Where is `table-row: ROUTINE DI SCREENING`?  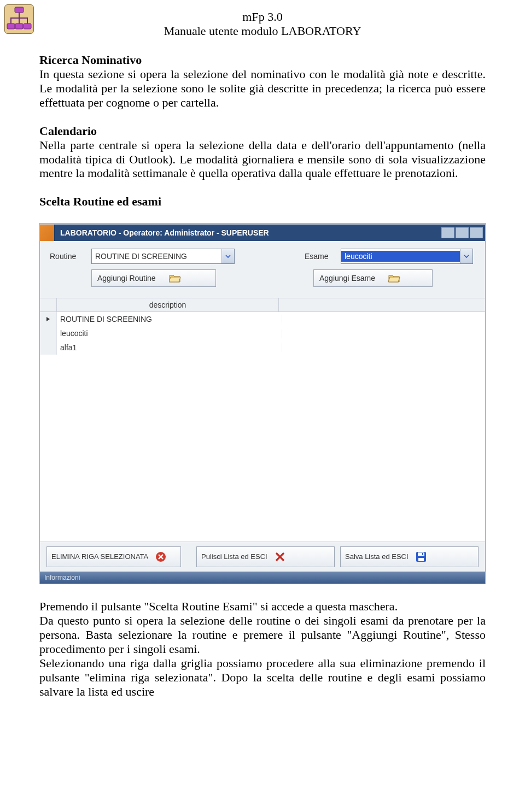 table-row: ROUTINE DI SCREENING is located at coordinates (262, 319).